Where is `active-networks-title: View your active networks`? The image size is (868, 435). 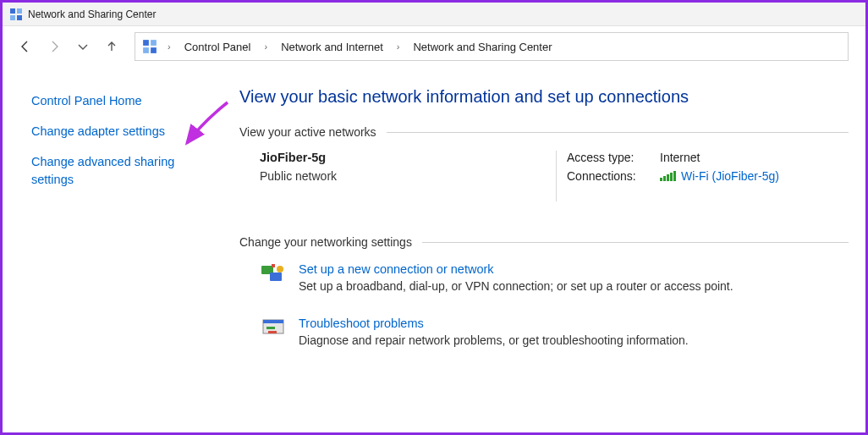 active-networks-title: View your active networks is located at coordinates (308, 132).